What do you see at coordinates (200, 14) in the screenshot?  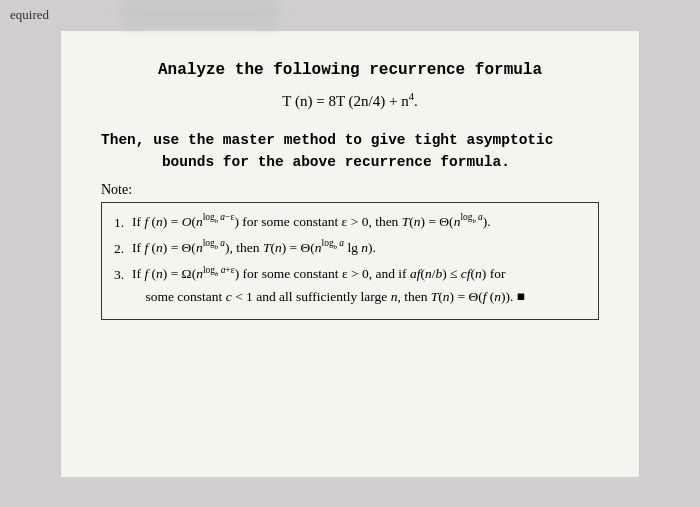 I see `blurred-redaction` at bounding box center [200, 14].